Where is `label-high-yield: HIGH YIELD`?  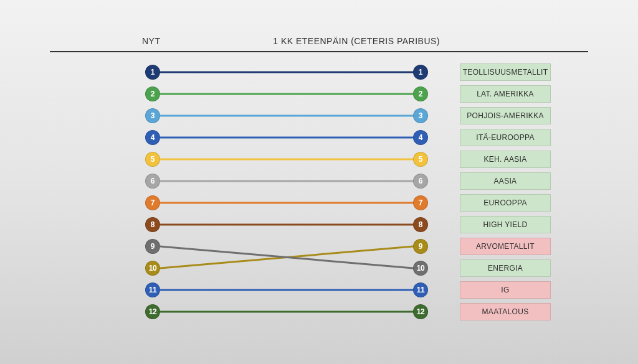
label-high-yield: HIGH YIELD is located at coordinates (505, 225).